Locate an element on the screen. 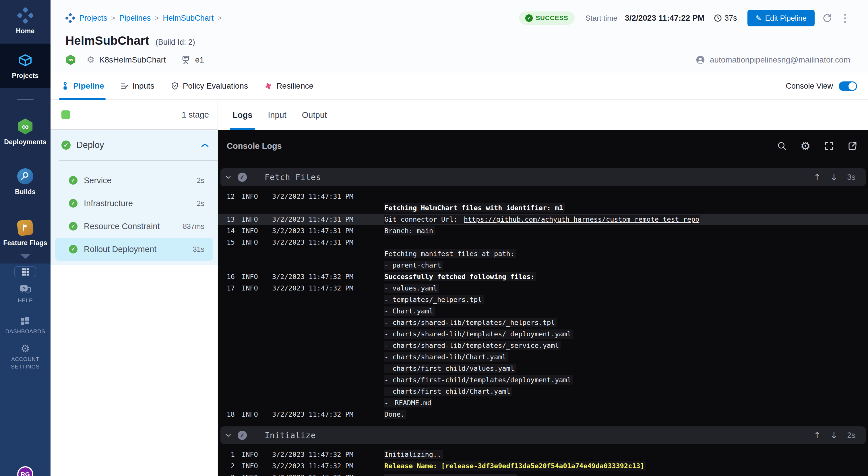 The height and width of the screenshot is (476, 868). log-line: - charts/first-child/Chart.yaml is located at coordinates (543, 392).